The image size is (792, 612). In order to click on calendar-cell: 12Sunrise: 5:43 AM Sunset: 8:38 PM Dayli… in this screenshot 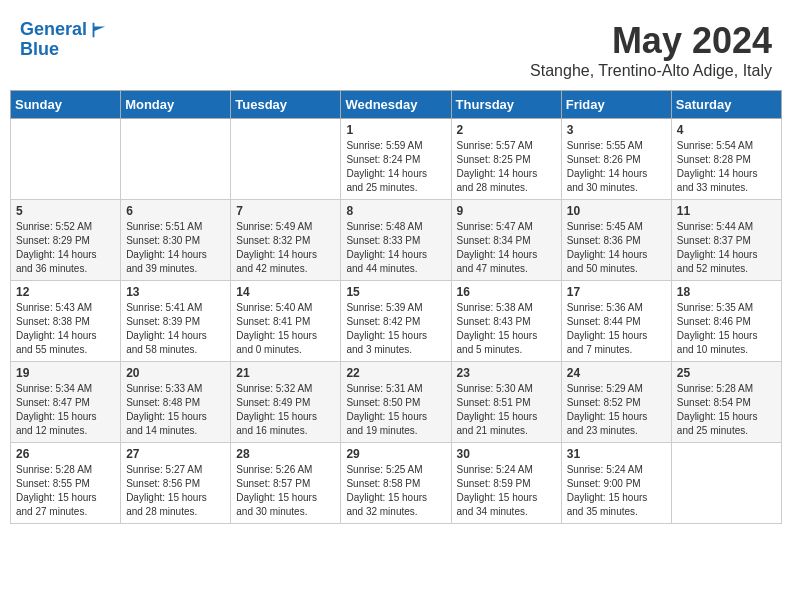, I will do `click(66, 322)`.